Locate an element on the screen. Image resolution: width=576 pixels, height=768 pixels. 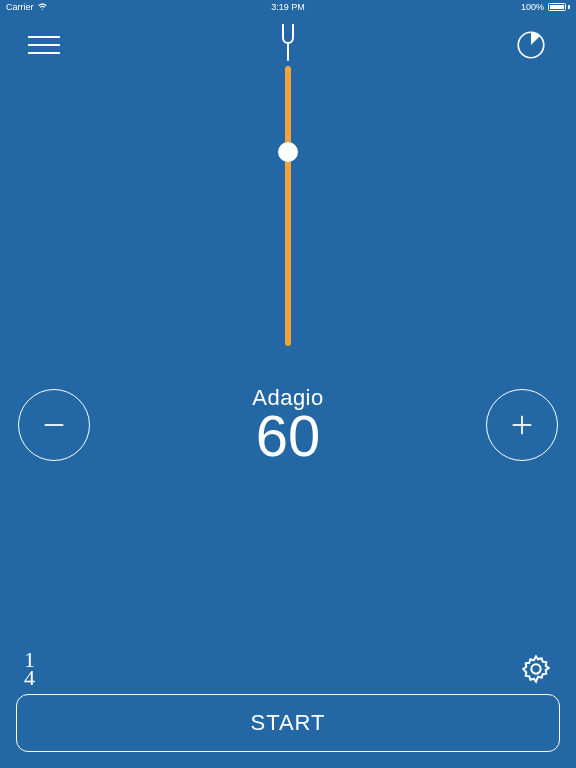
tempo-decrease-button is located at coordinates (54, 425).